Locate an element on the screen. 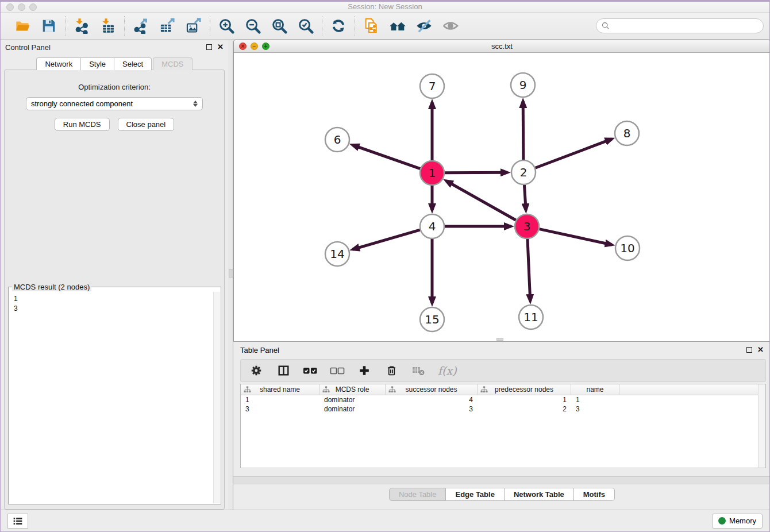 This screenshot has height=532, width=770. delete-table-icon is located at coordinates (418, 371).